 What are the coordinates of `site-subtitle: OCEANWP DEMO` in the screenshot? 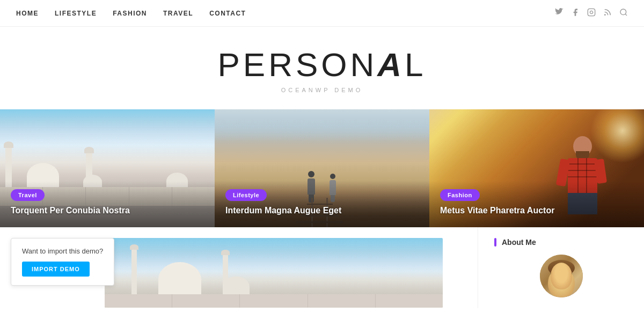 It's located at (322, 90).